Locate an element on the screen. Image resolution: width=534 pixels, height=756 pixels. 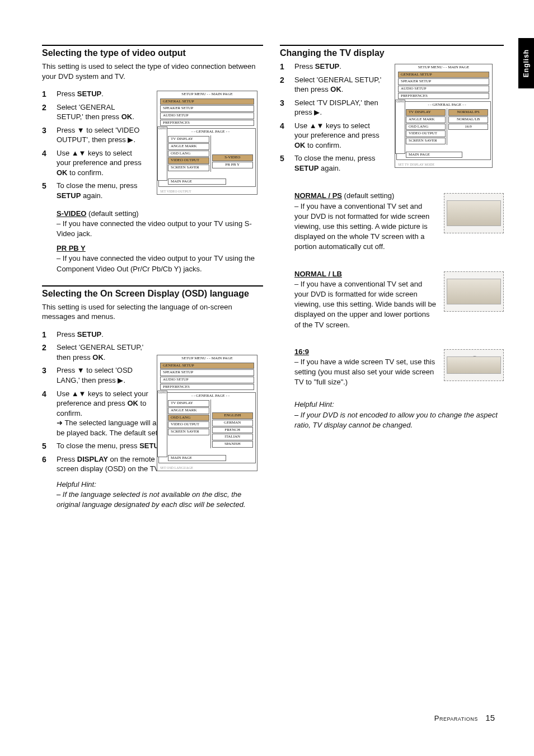
option-svideo: S-VIDEO is located at coordinates (72, 214).